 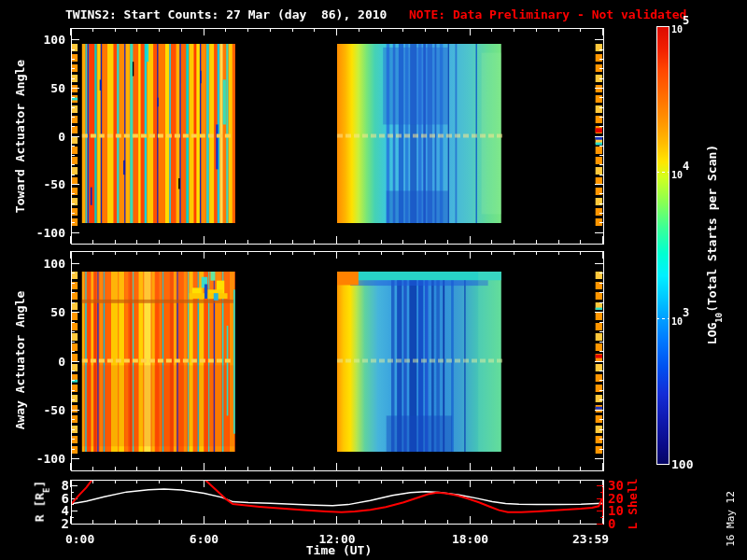 What do you see at coordinates (54, 185) in the screenshot?
I see `p1-ytick--50: -50` at bounding box center [54, 185].